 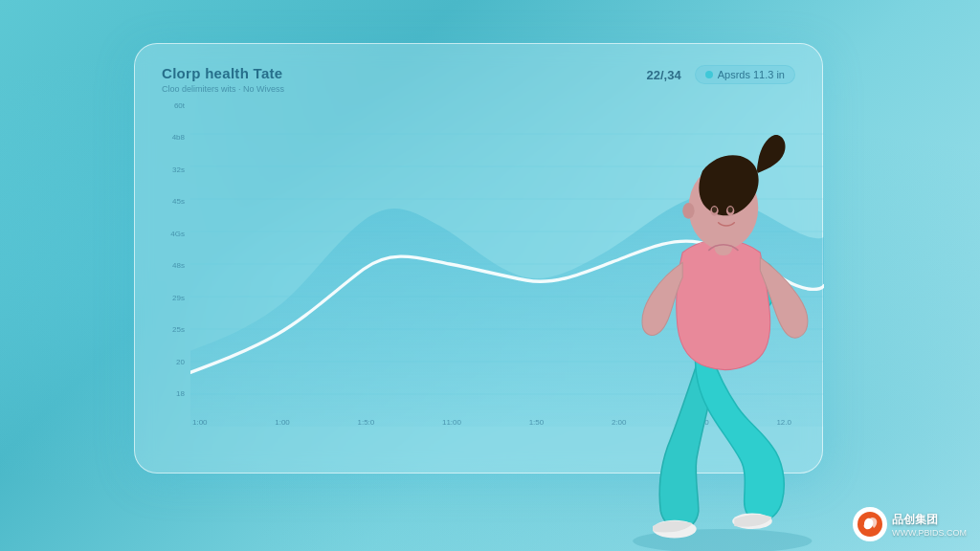 What do you see at coordinates (200, 423) in the screenshot?
I see `x-label-1: 1:00` at bounding box center [200, 423].